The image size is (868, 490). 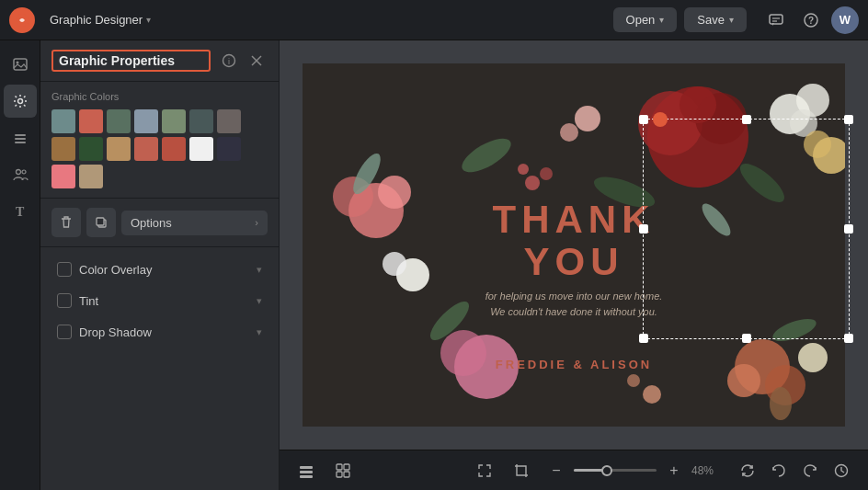 I want to click on app-logo, so click(x=22, y=20).